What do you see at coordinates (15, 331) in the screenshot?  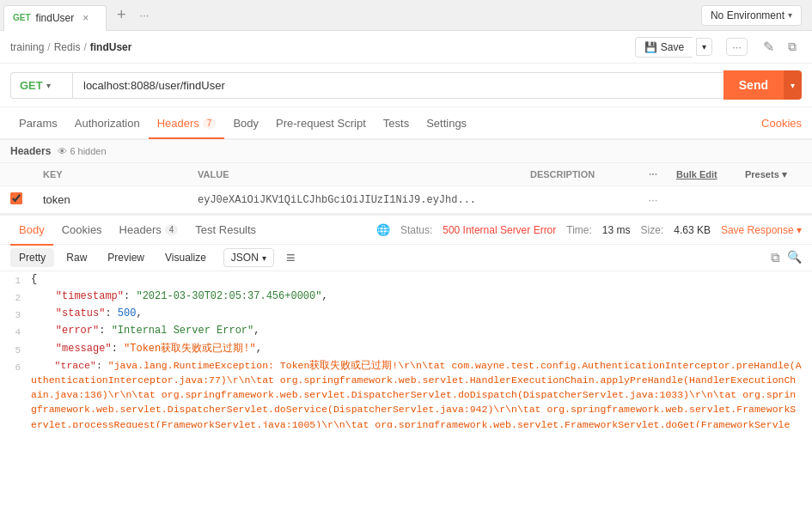 I see `line-number: 4` at bounding box center [15, 331].